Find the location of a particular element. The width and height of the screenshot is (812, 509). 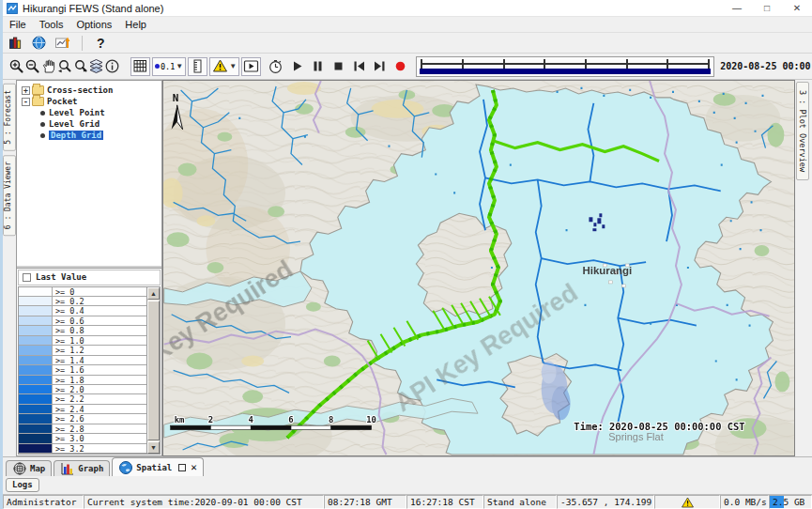

legend-row: >= 0.6 is located at coordinates (83, 321).